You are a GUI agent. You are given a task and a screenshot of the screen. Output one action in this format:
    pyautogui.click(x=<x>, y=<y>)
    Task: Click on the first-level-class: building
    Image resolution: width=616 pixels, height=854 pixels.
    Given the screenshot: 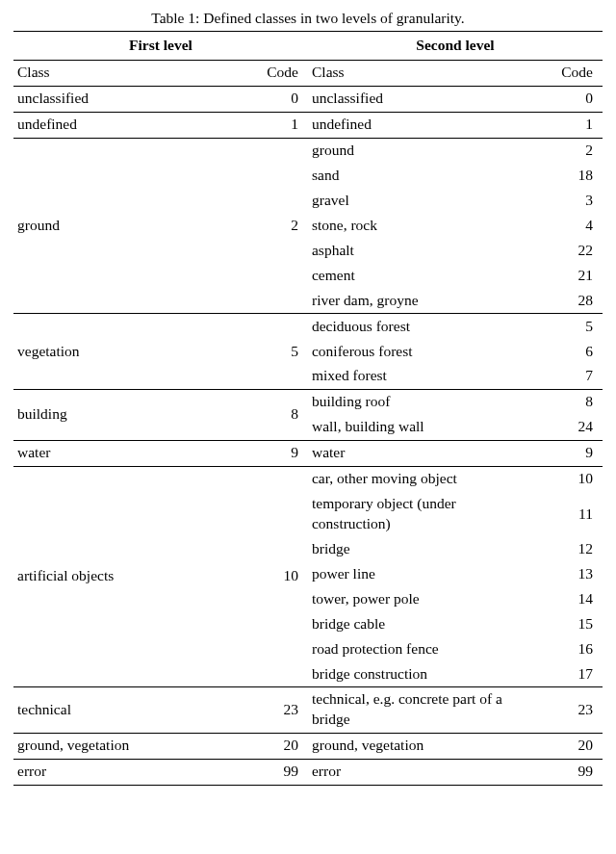 What is the action you would take?
    pyautogui.click(x=119, y=414)
    